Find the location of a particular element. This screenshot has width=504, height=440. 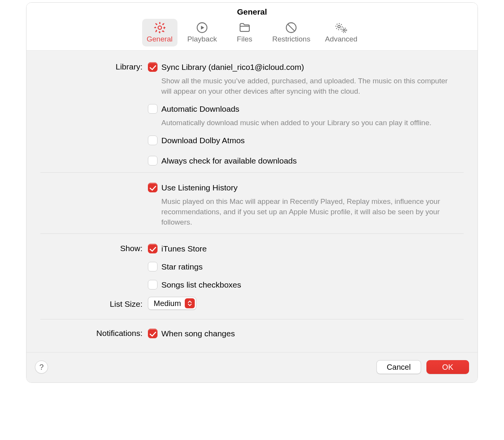

tab-label: General is located at coordinates (160, 39).